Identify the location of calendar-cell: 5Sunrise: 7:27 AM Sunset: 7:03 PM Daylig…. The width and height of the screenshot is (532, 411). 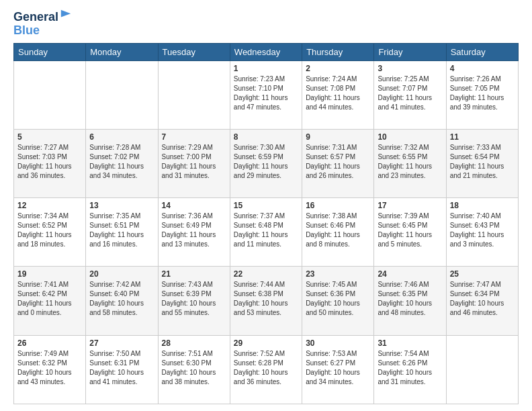
(50, 163).